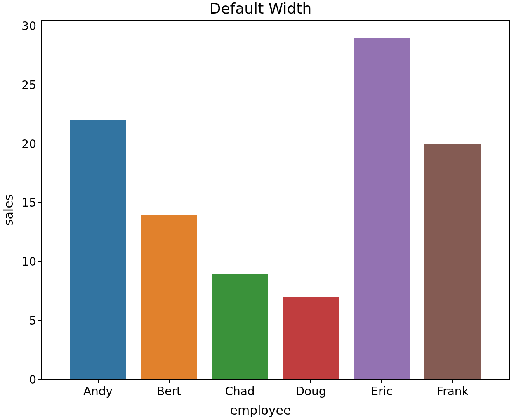 This screenshot has height=420, width=521. I want to click on spine-top, so click(276, 21).